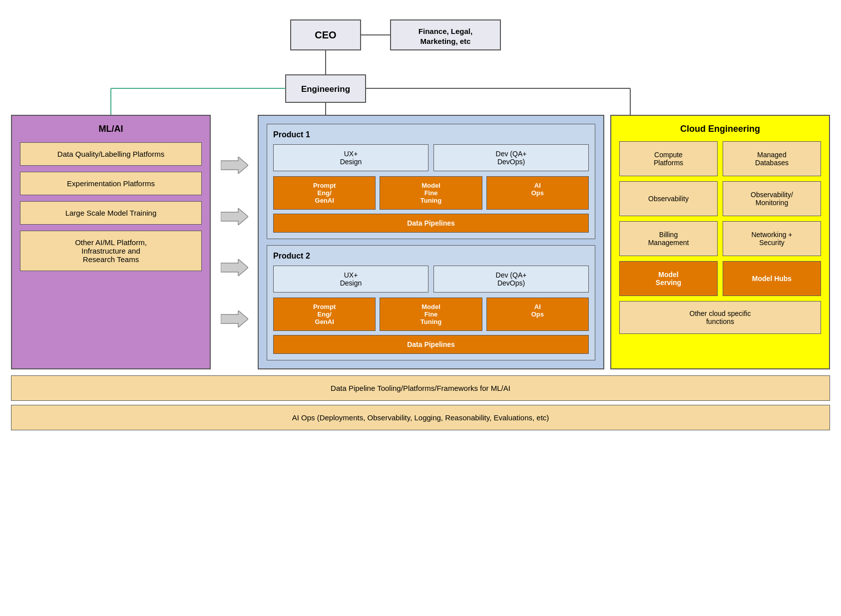 Image resolution: width=841 pixels, height=616 pixels. What do you see at coordinates (111, 129) in the screenshot?
I see `mlai-title: ML/AI` at bounding box center [111, 129].